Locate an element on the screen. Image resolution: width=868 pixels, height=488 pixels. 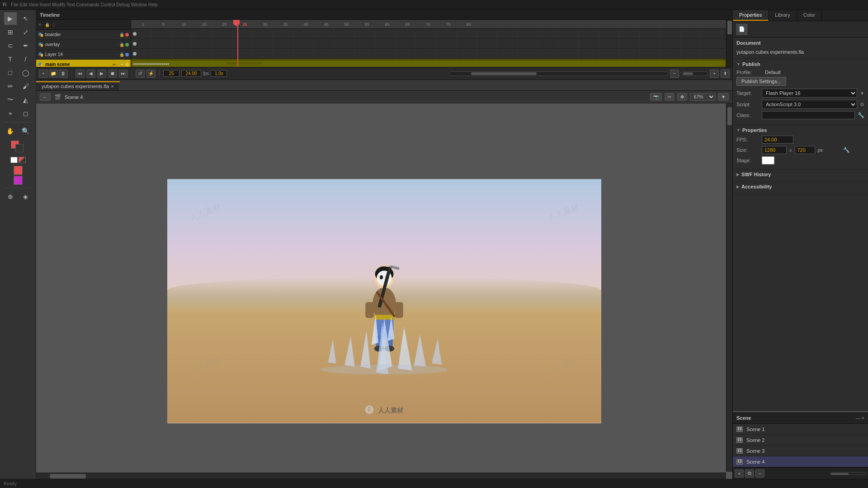
publish-section-header: ▼ Publish is located at coordinates (800, 64).